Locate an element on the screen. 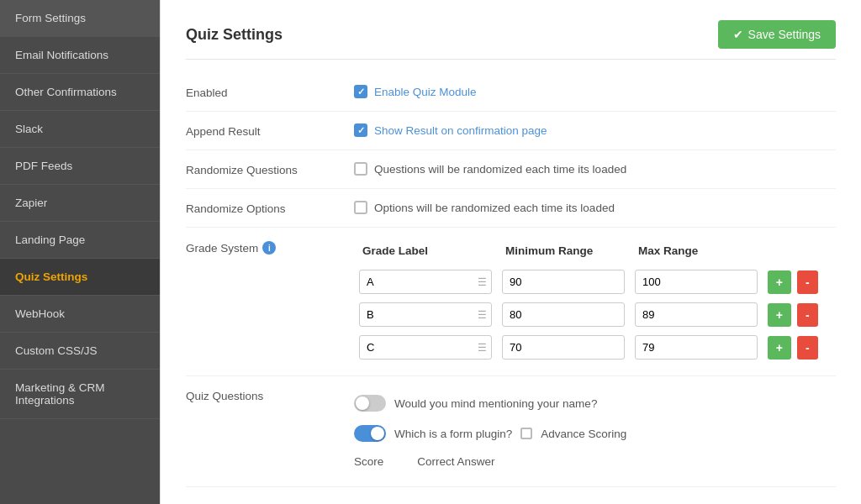 Image resolution: width=861 pixels, height=504 pixels. sidebar-item-email-notifications: Email Notifications is located at coordinates (80, 55).